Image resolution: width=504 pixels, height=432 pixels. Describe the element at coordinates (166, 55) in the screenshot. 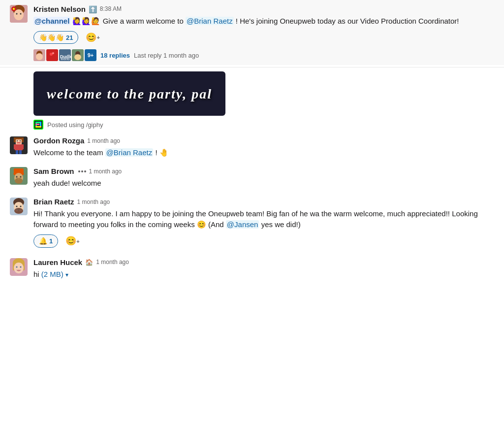

I see `thread-last-reply: Last reply 1 month ago` at that location.